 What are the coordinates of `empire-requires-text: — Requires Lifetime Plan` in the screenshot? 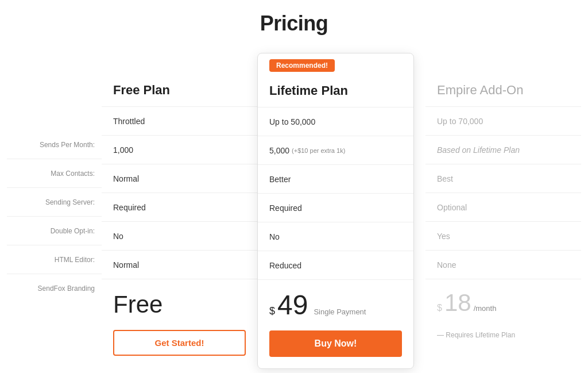 It's located at (476, 335).